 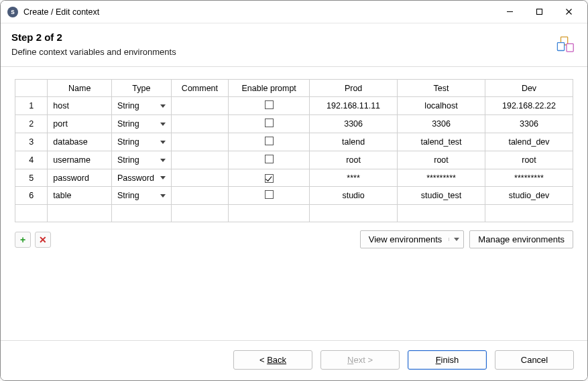 What do you see at coordinates (441, 161) in the screenshot?
I see `cell-test: root` at bounding box center [441, 161].